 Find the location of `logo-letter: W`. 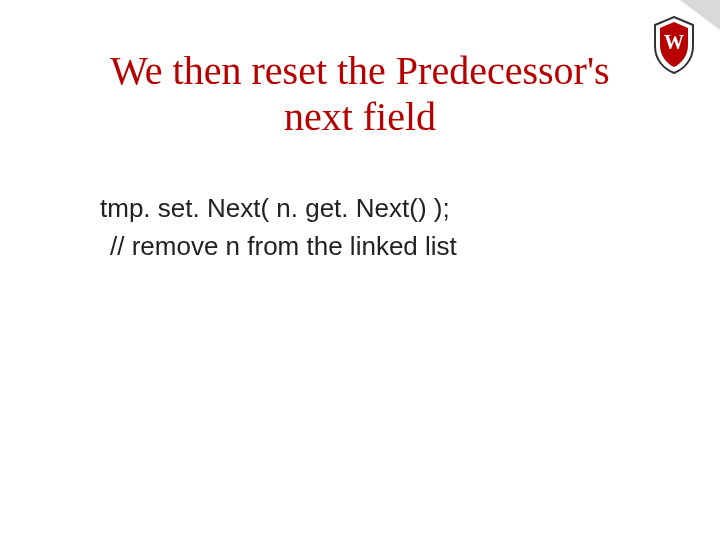

logo-letter: W is located at coordinates (674, 42).